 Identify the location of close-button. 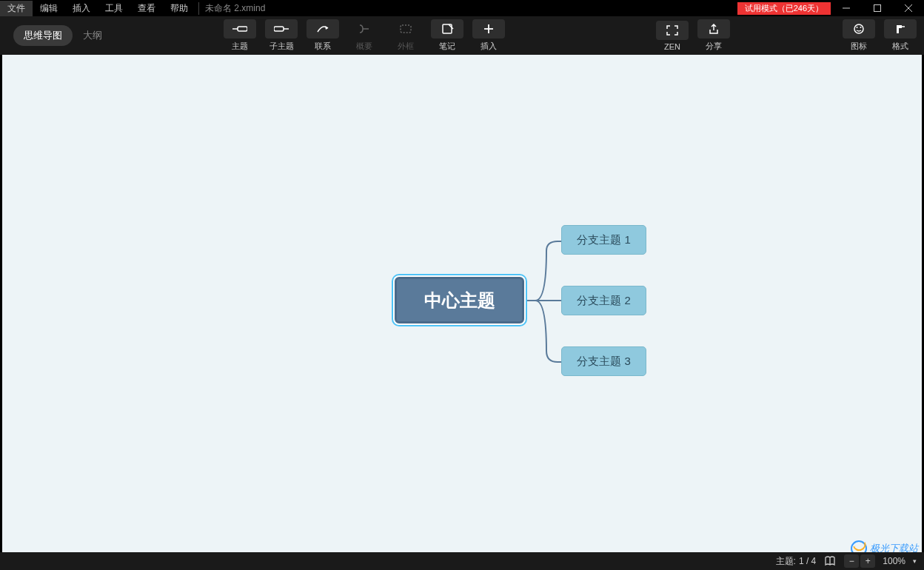
(908, 8).